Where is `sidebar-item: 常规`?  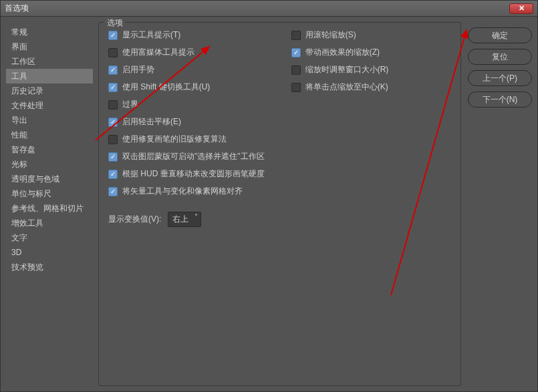
sidebar-item: 常规 is located at coordinates (49, 32).